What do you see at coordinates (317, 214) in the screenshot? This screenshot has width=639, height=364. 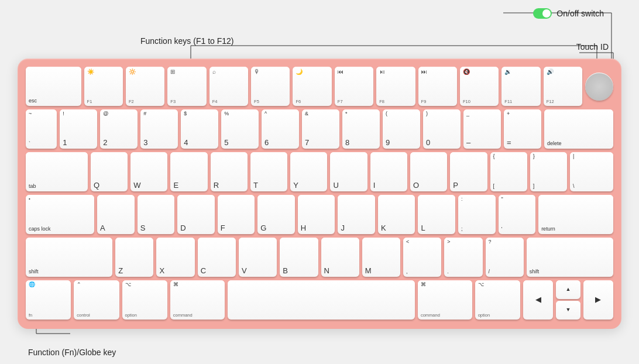 I see `key-h: H` at bounding box center [317, 214].